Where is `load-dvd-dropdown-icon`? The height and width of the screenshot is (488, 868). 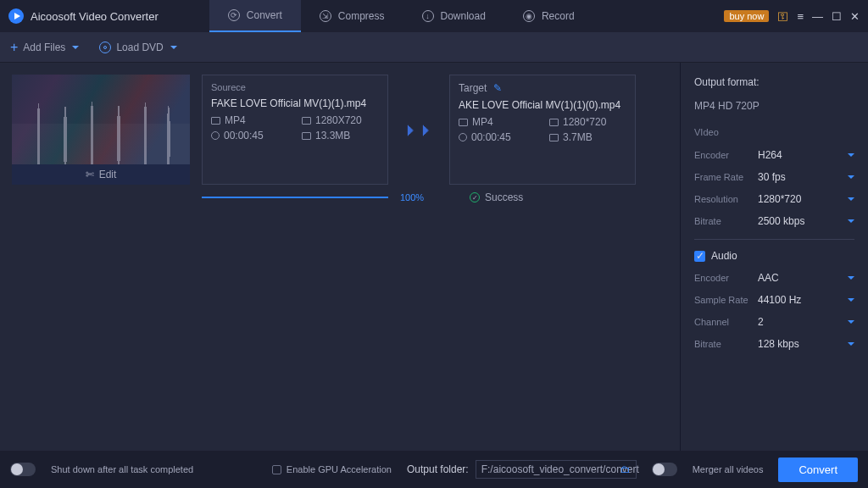
load-dvd-dropdown-icon is located at coordinates (174, 47).